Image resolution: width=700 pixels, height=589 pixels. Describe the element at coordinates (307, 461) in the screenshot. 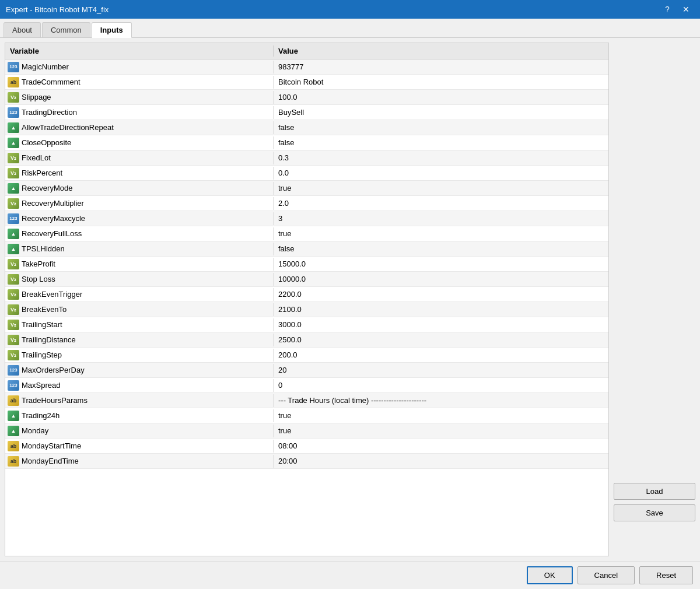

I see `table-row: ab MondayEndTime 20:00` at that location.